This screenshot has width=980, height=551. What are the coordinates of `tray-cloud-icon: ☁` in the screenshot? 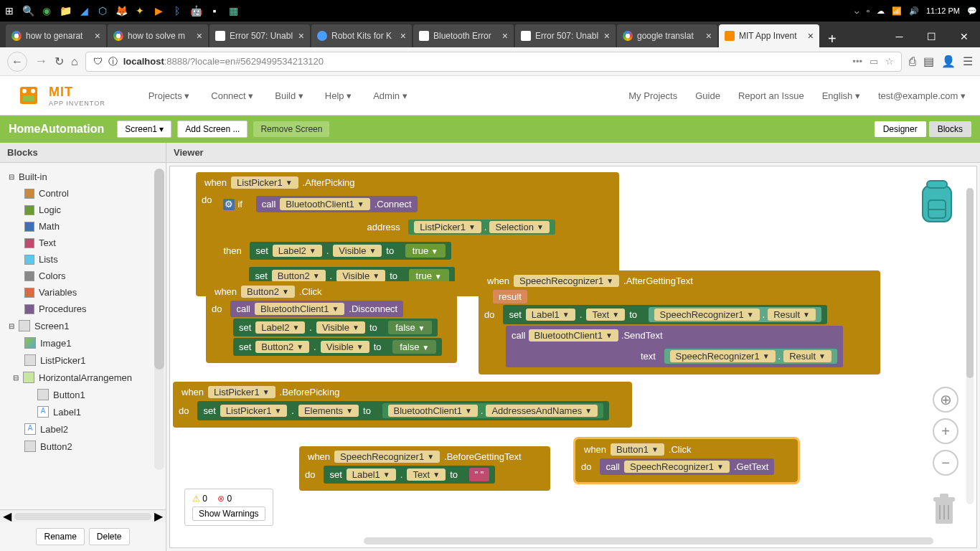 It's located at (881, 11).